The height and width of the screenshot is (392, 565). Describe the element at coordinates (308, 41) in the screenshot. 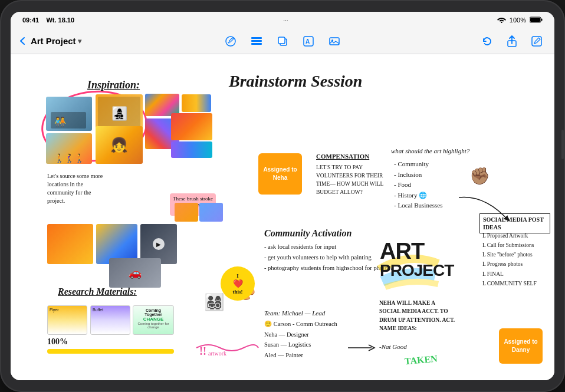

I see `svg-text: A` at that location.